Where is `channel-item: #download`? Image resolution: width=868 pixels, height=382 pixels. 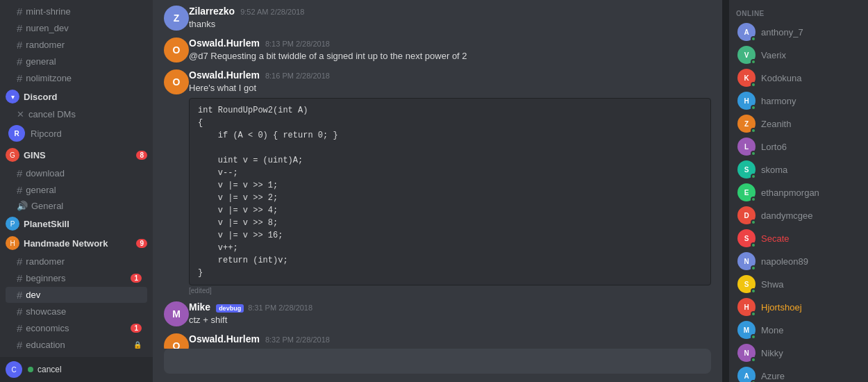
channel-item: #download is located at coordinates (76, 174).